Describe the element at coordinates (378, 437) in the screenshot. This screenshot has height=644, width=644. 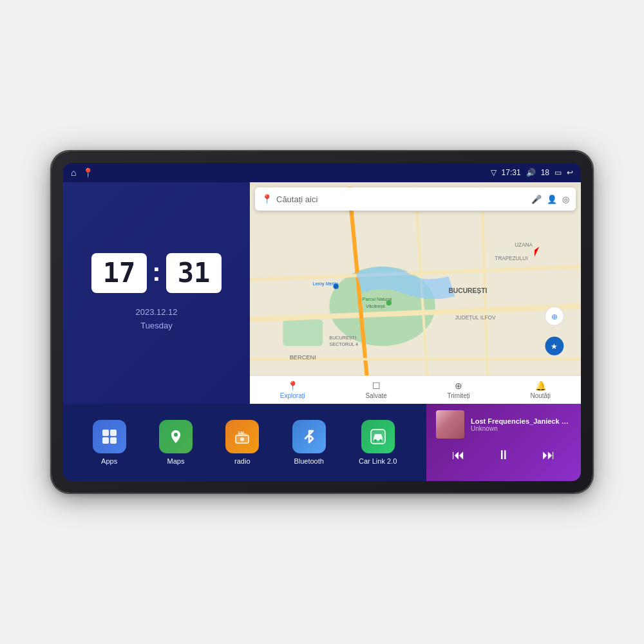
I see `carlink-icon-svg` at that location.